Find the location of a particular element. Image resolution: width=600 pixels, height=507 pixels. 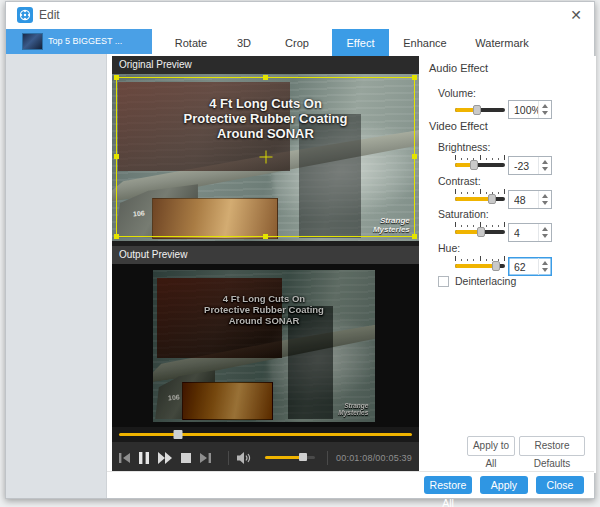

crop-handle-se is located at coordinates (414, 236).